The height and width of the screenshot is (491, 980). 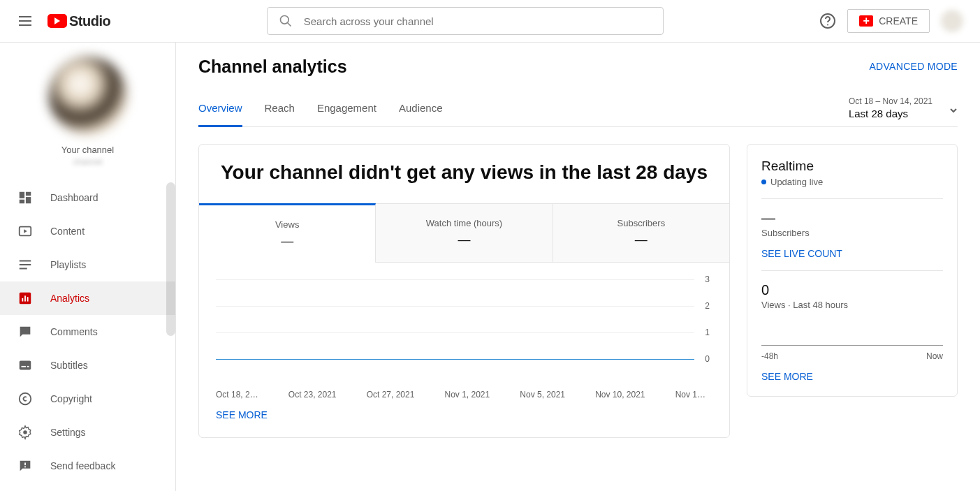 What do you see at coordinates (288, 233) in the screenshot?
I see `metric-tab-views: Views —` at bounding box center [288, 233].